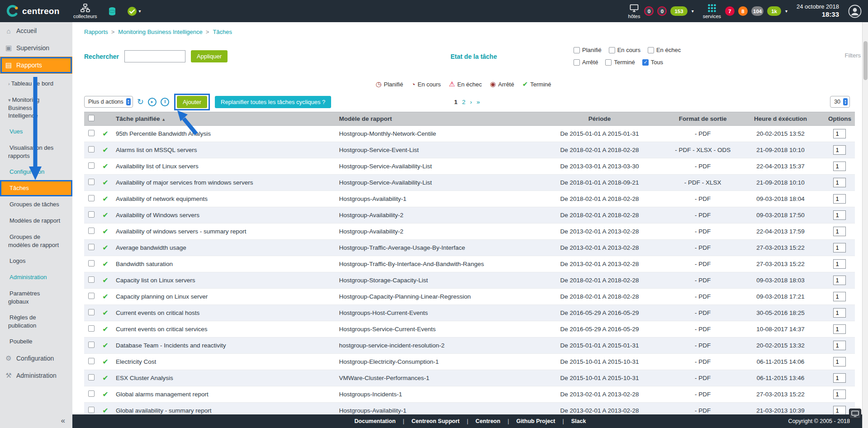 The height and width of the screenshot is (428, 868). Describe the element at coordinates (757, 11) in the screenshot. I see `services-badge: 104` at that location.